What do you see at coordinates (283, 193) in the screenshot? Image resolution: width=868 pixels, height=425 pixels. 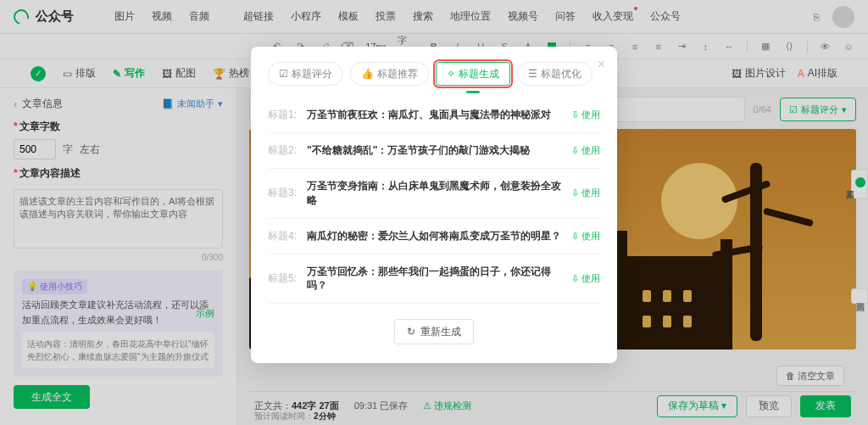 I see `row-index: 标题3:` at bounding box center [283, 193].